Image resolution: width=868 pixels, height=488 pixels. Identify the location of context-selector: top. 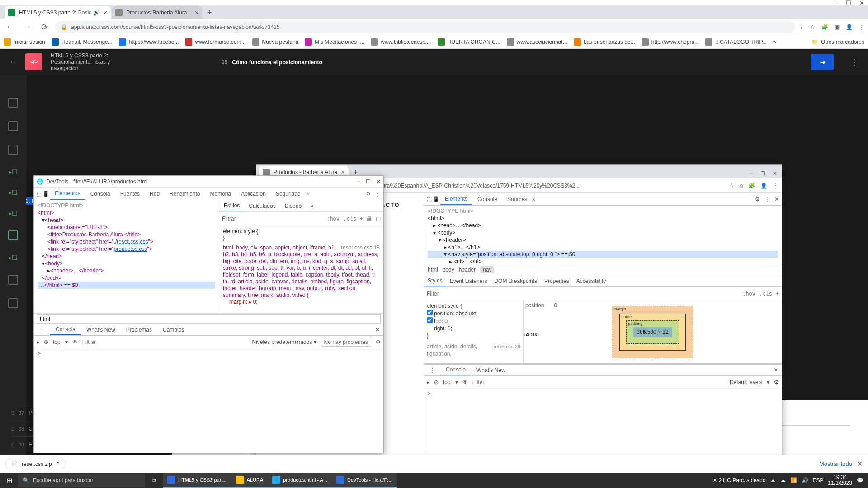
(447, 382).